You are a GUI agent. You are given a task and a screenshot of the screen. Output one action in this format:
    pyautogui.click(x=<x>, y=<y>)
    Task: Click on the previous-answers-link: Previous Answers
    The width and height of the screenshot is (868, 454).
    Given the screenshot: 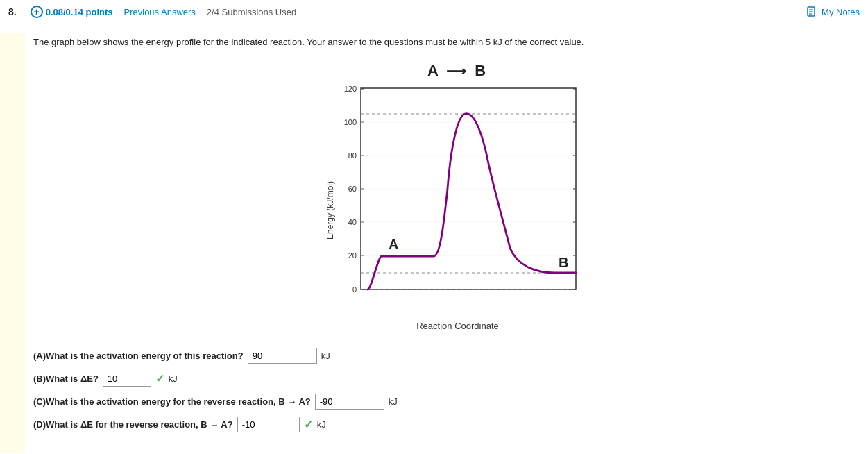 What is the action you would take?
    pyautogui.click(x=160, y=12)
    